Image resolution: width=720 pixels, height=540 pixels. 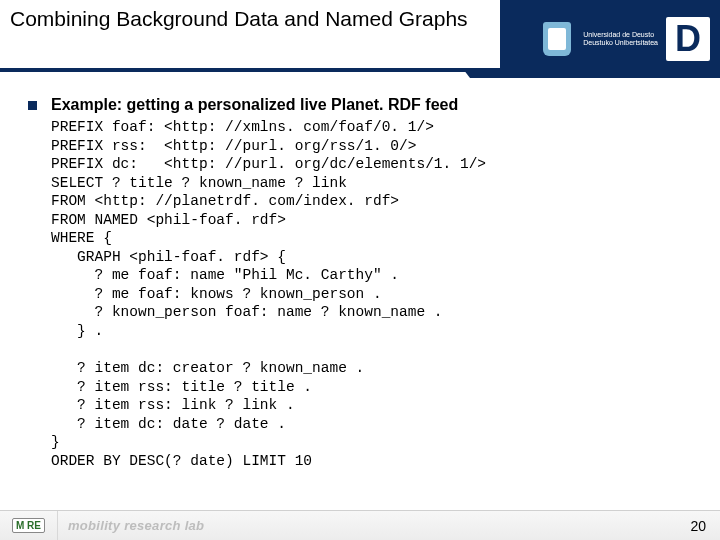 I want to click on square-bullet-icon, so click(x=32, y=106).